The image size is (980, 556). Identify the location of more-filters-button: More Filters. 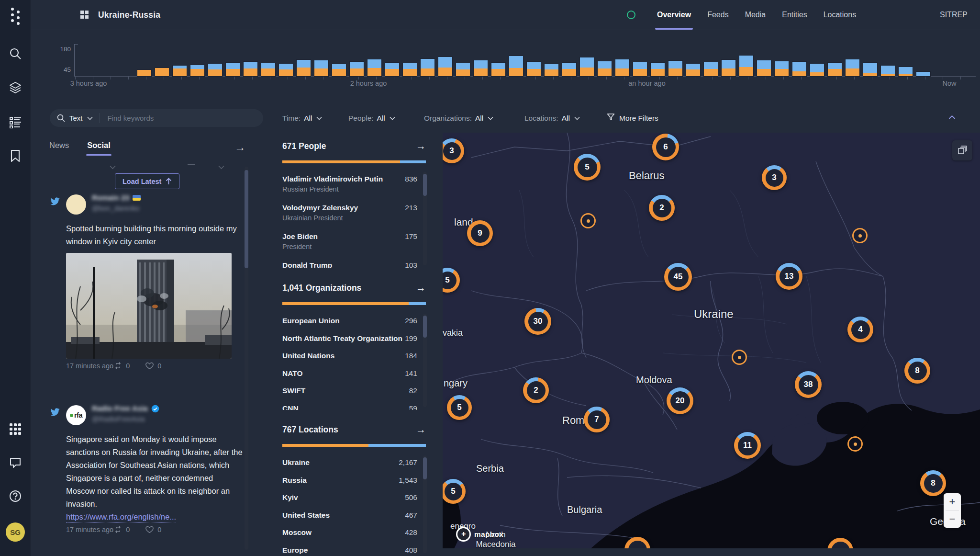
(633, 118).